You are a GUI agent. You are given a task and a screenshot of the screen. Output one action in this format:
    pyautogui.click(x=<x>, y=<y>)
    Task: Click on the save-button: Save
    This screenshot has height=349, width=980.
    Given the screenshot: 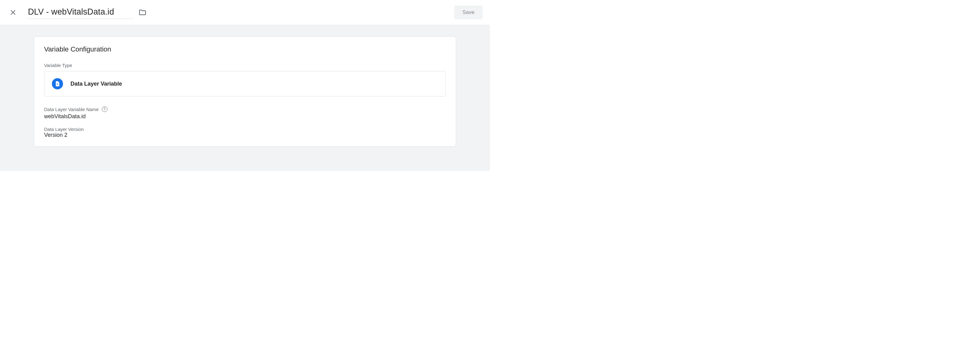 What is the action you would take?
    pyautogui.click(x=468, y=13)
    